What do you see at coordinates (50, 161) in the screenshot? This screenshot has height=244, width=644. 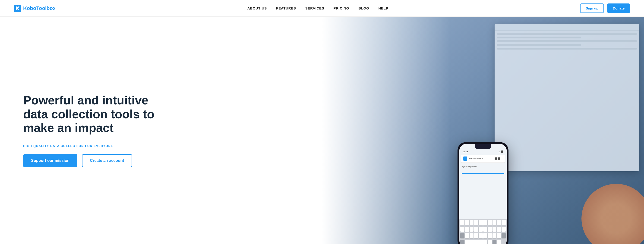 I see `support-mission-button: Support our mission` at bounding box center [50, 161].